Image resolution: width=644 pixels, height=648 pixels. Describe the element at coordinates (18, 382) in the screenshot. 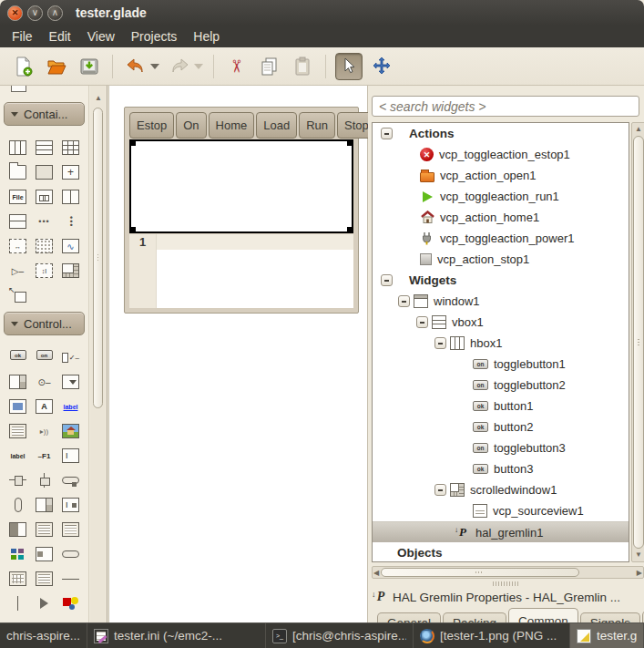

I see `spinbutton-icon` at that location.